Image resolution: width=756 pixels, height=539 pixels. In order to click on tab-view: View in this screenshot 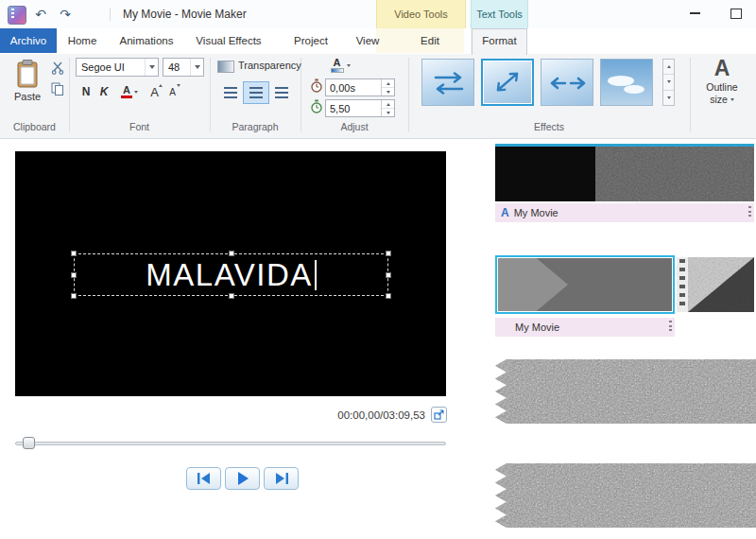, I will do `click(368, 41)`.